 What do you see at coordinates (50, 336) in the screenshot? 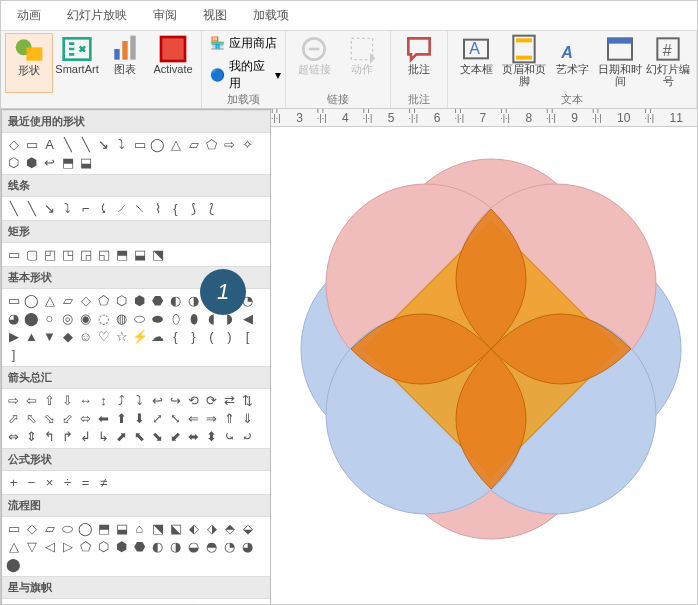
I see `shape-item: ▼` at bounding box center [50, 336].